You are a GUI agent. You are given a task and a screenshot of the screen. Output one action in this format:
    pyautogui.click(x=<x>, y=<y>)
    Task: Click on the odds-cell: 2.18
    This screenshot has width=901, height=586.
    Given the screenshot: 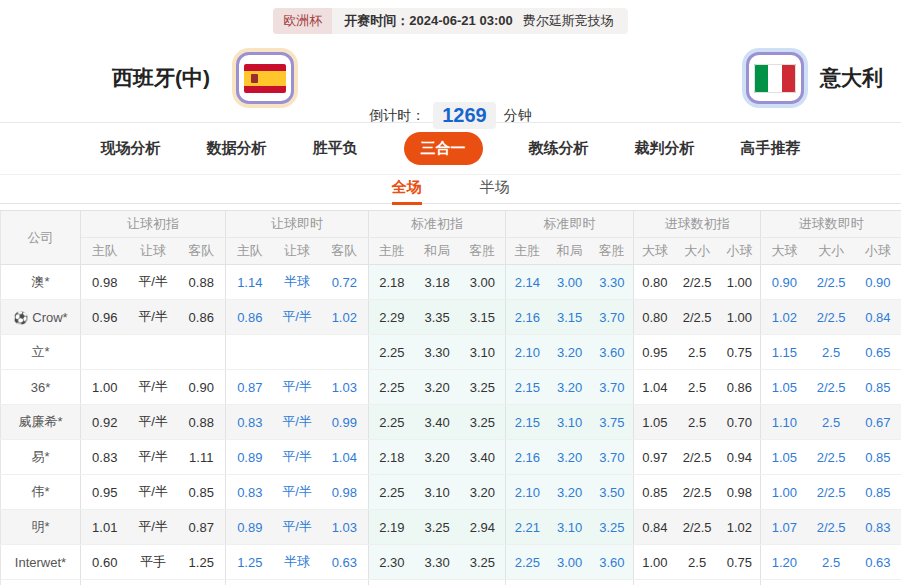 What is the action you would take?
    pyautogui.click(x=392, y=458)
    